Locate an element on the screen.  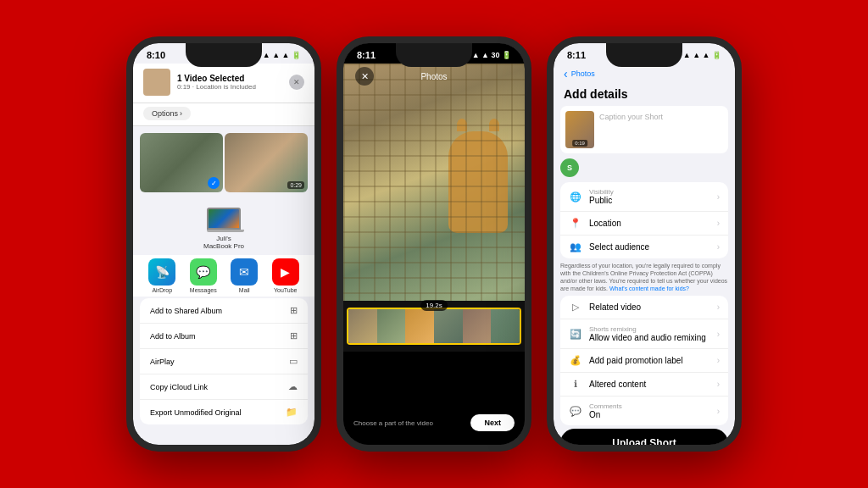
add-album-icon: ⊞ is located at coordinates (293, 336).